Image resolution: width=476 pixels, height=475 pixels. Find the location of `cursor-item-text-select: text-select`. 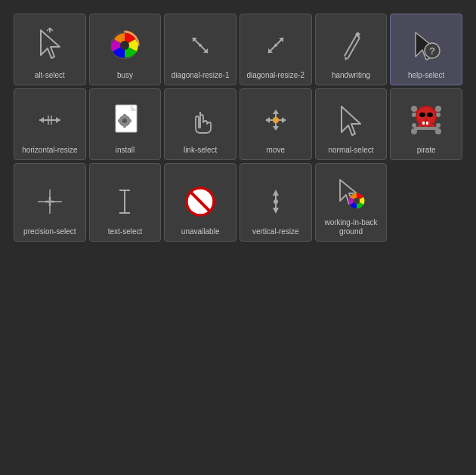

cursor-item-text-select: text-select is located at coordinates (125, 202).